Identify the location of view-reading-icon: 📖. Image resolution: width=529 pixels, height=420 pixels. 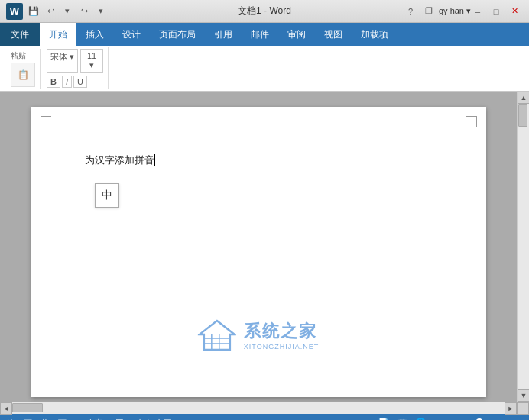
(402, 419).